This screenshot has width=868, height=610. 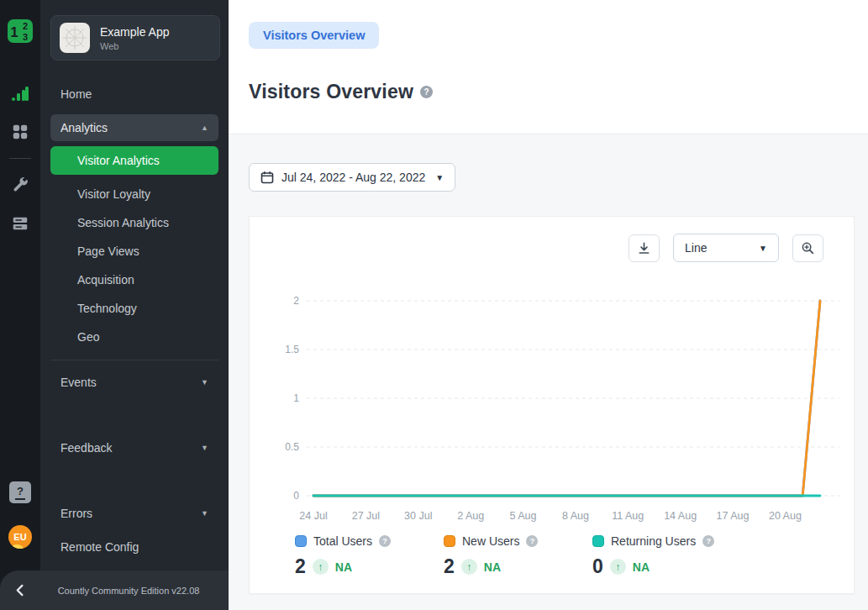 I want to click on svg-text: 0, so click(x=296, y=496).